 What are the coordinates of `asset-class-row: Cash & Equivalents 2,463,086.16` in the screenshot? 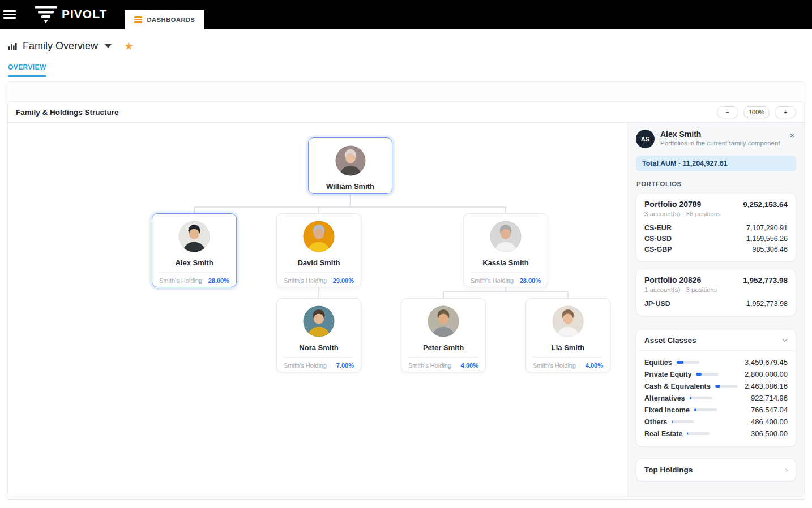 It's located at (716, 386).